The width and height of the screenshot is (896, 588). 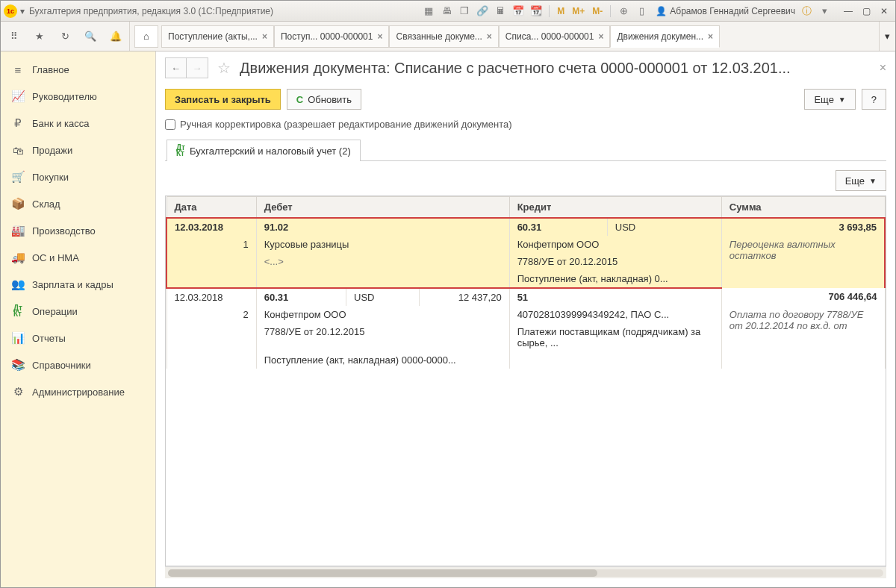 What do you see at coordinates (578, 11) in the screenshot?
I see `m-plus-button: M+` at bounding box center [578, 11].